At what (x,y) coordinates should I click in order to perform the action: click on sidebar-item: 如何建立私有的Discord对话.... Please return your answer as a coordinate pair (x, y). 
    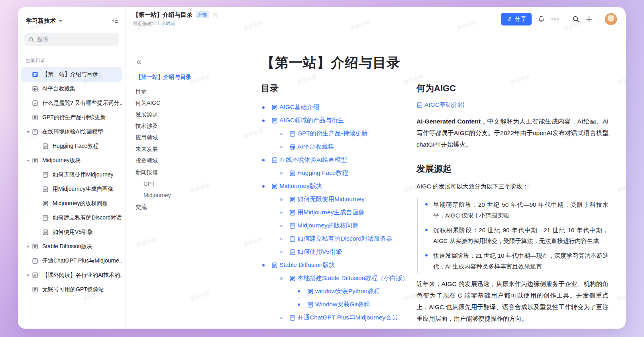
    Looking at the image, I should click on (72, 218).